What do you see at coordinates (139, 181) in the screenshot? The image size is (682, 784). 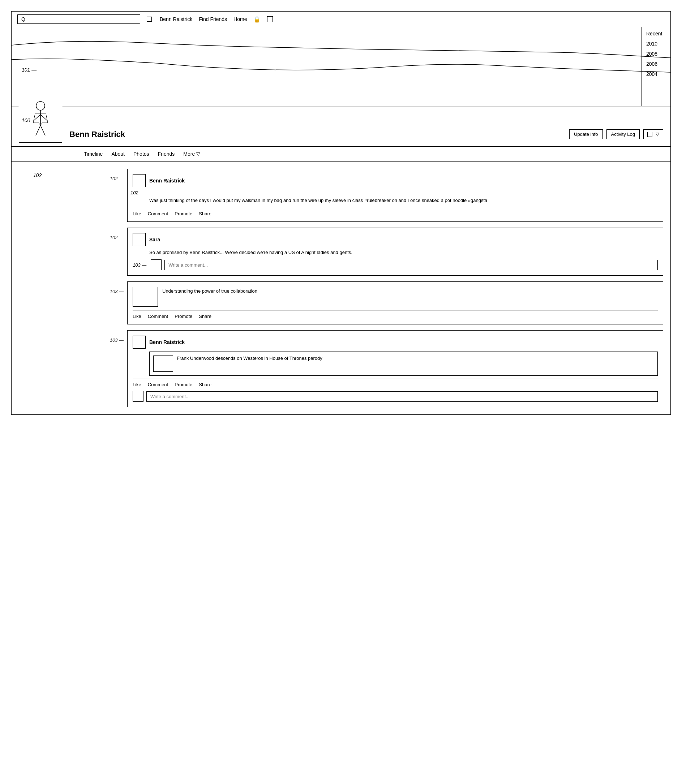 I see `post-1-avatar` at bounding box center [139, 181].